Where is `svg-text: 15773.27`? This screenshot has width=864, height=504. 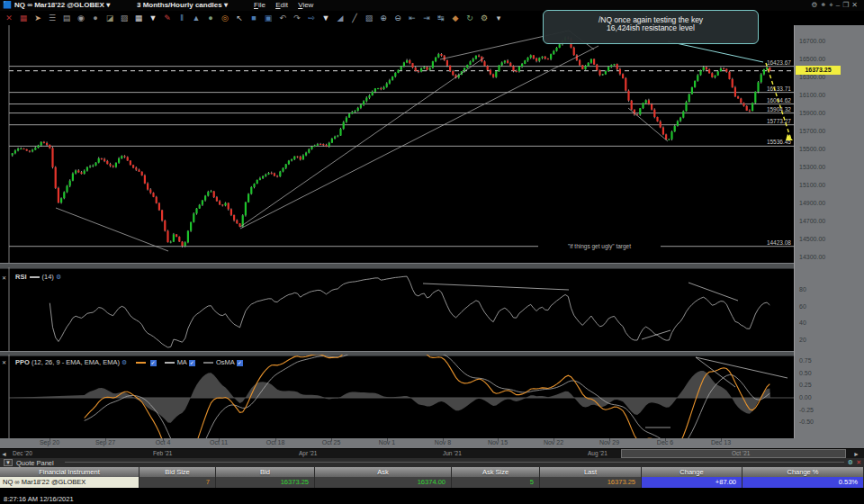
svg-text: 15773.27 is located at coordinates (779, 121).